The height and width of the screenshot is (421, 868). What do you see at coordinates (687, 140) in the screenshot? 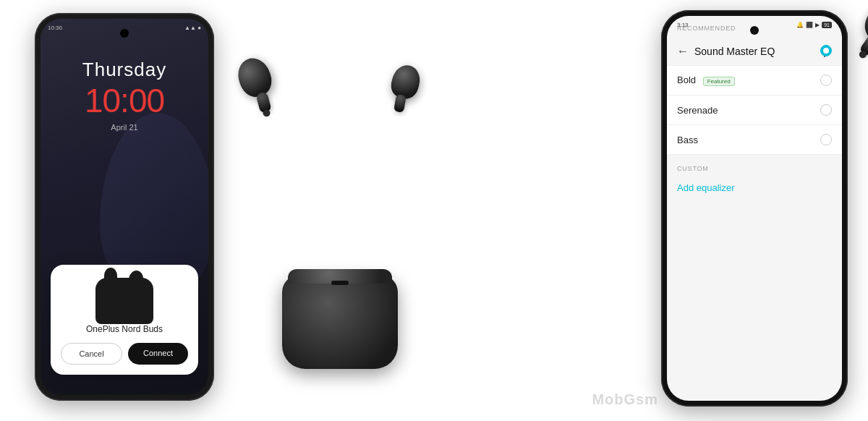
I see `eq-label-bass: Bass` at bounding box center [687, 140].